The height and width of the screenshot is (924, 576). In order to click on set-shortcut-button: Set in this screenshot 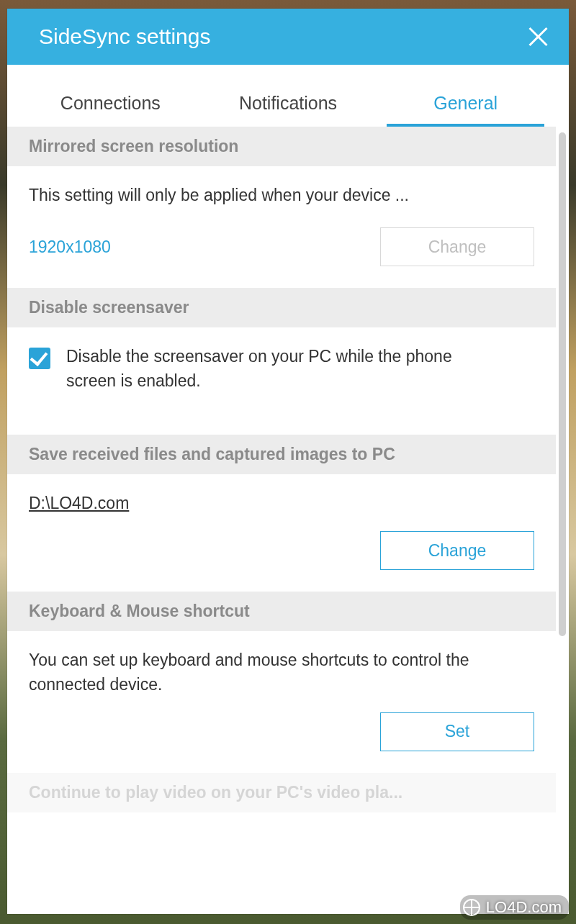, I will do `click(457, 732)`.